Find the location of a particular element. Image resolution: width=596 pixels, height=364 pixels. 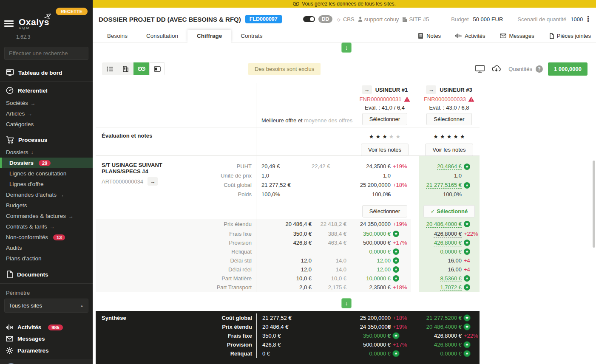

attachment-icon is located at coordinates (551, 36).